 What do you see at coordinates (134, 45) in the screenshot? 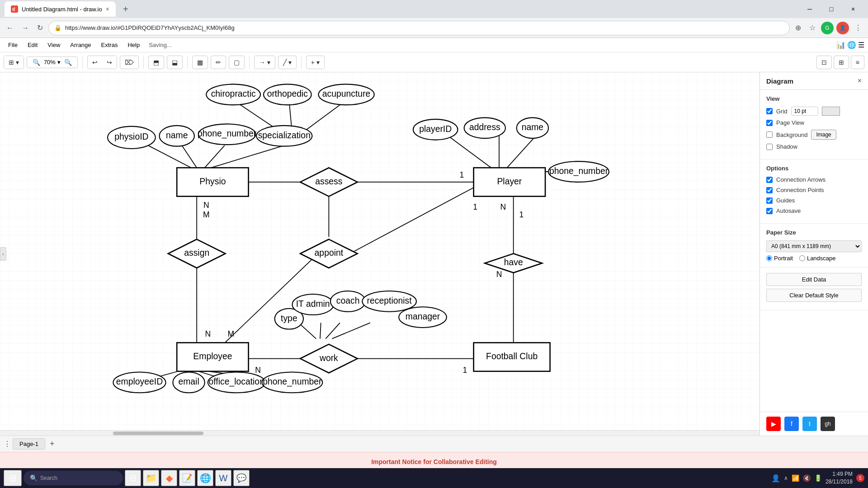
I see `menu-help: Help` at bounding box center [134, 45].